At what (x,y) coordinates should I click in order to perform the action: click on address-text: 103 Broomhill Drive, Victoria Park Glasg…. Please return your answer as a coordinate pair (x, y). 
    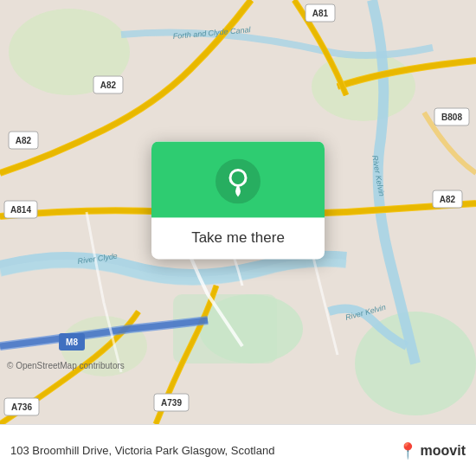
    Looking at the image, I should click on (201, 450).